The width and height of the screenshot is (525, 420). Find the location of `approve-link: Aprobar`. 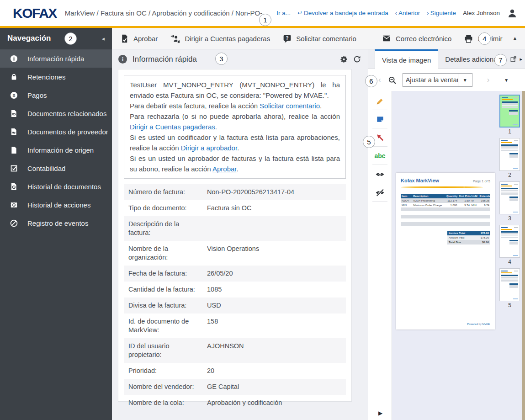

approve-link: Aprobar is located at coordinates (225, 169).